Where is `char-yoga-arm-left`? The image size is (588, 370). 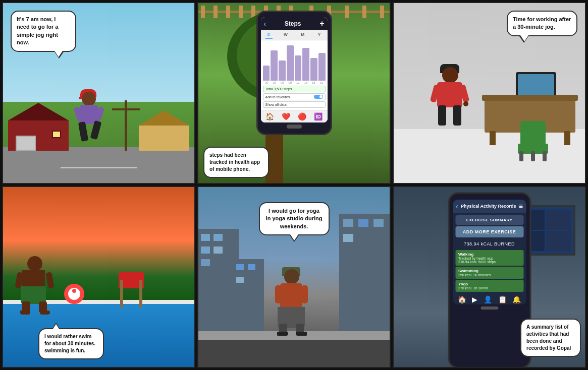 char-yoga-arm-left is located at coordinates (278, 294).